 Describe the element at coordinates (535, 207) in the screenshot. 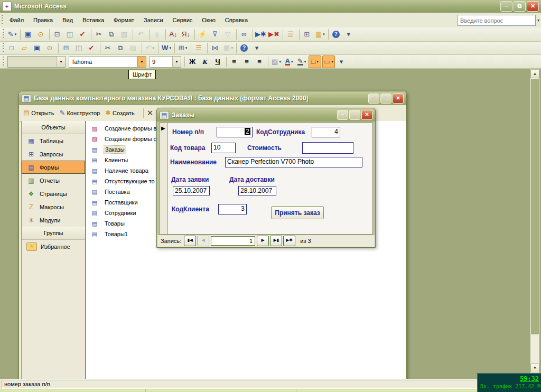

I see `scrollbar-thumb` at that location.